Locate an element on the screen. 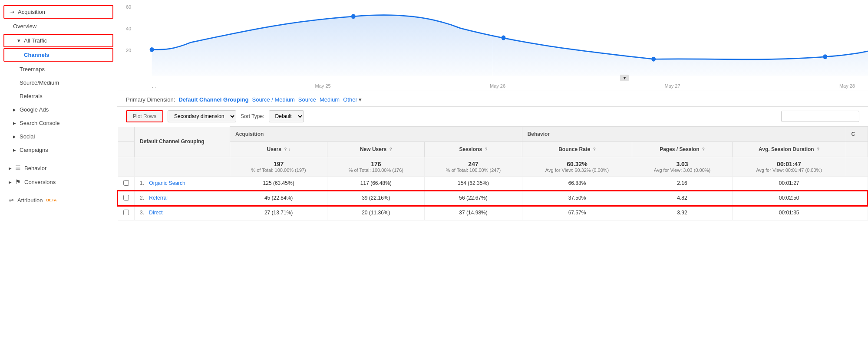 The height and width of the screenshot is (355, 868). total-users: 197 % of Total: 100.00% (197) is located at coordinates (279, 167).